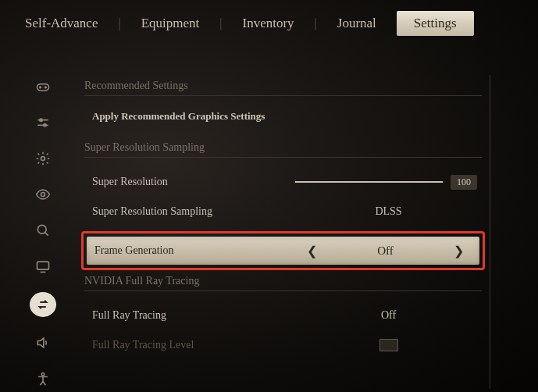  Describe the element at coordinates (194, 182) in the screenshot. I see `row-label: Super Resolution` at that location.